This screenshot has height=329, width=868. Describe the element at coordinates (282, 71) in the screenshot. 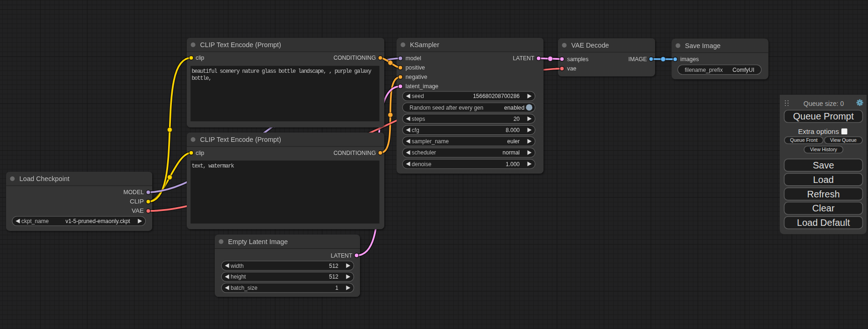

I see `svg-text:beautiful scenery nature glass: beautiful scenery nature glass bottle la…` at that location.